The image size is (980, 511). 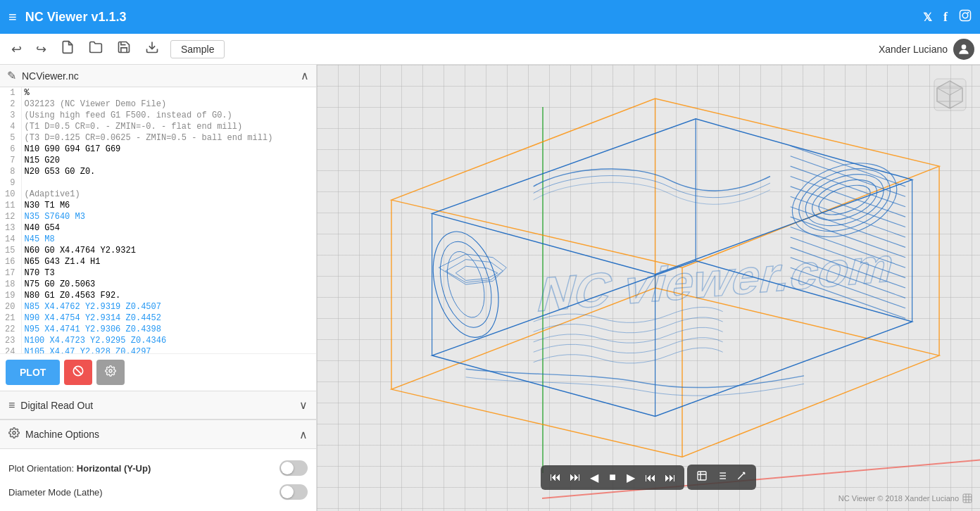 What do you see at coordinates (648, 477) in the screenshot?
I see `playback-bar: ⏮ ⏭ ◀ ■ ▶ ⏭ ⏮` at bounding box center [648, 477].